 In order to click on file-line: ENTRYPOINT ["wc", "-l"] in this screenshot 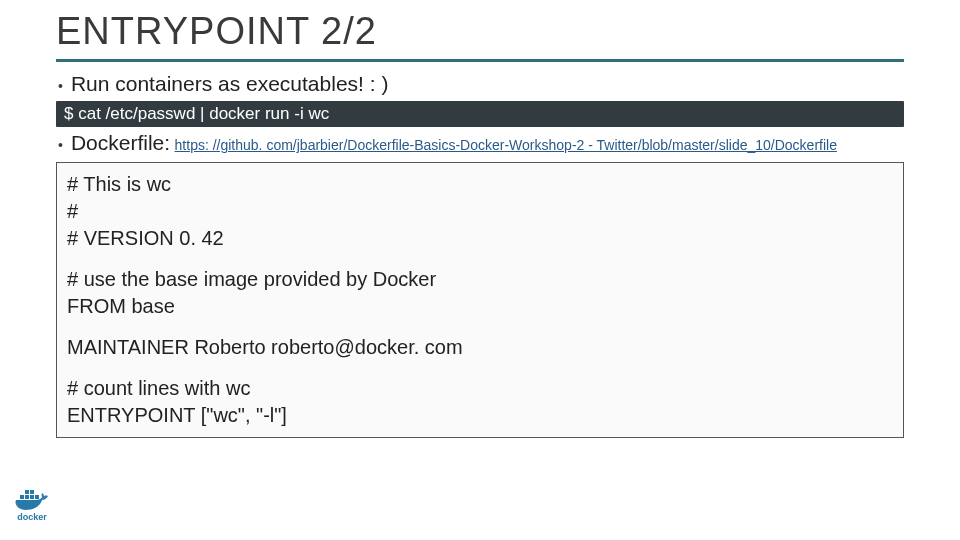, I will do `click(480, 416)`.